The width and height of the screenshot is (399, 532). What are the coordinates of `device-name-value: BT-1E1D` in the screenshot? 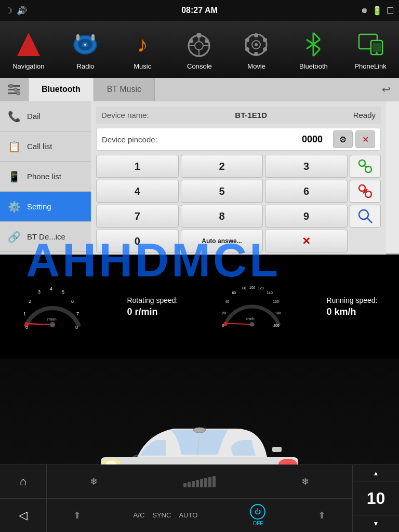 It's located at (251, 115).